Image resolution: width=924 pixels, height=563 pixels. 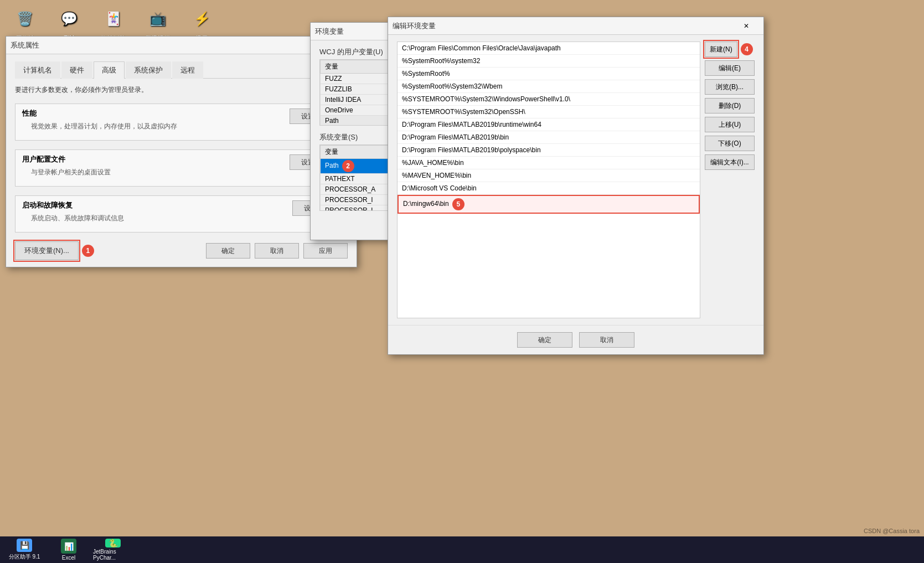 I want to click on edit-env-ok-button: 确定, so click(x=545, y=340).